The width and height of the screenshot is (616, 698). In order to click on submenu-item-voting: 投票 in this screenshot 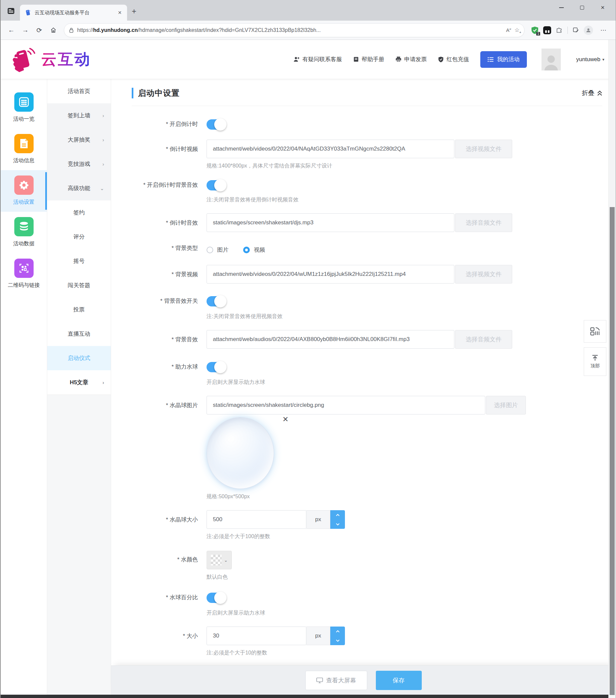, I will do `click(79, 309)`.